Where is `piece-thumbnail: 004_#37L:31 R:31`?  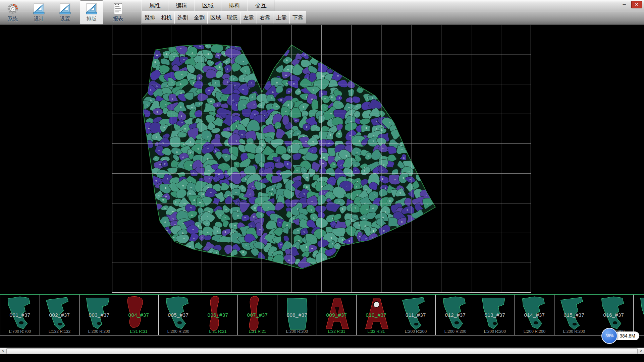 piece-thumbnail: 004_#37L:31 R:31 is located at coordinates (139, 315).